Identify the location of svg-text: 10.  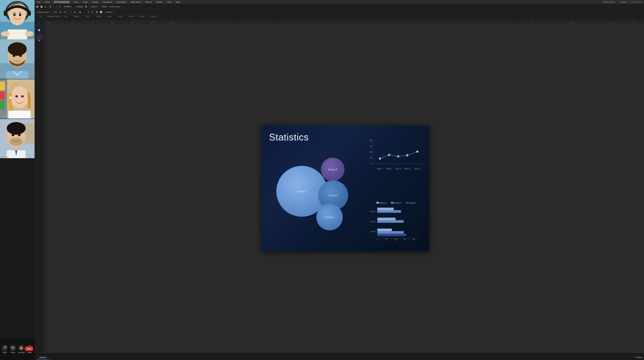
(172, 22).